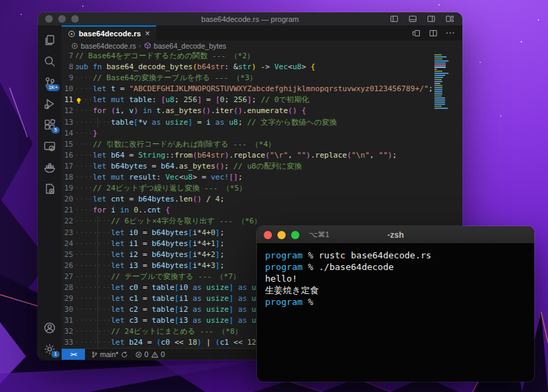  I want to click on line-number: 7, so click(67, 56).